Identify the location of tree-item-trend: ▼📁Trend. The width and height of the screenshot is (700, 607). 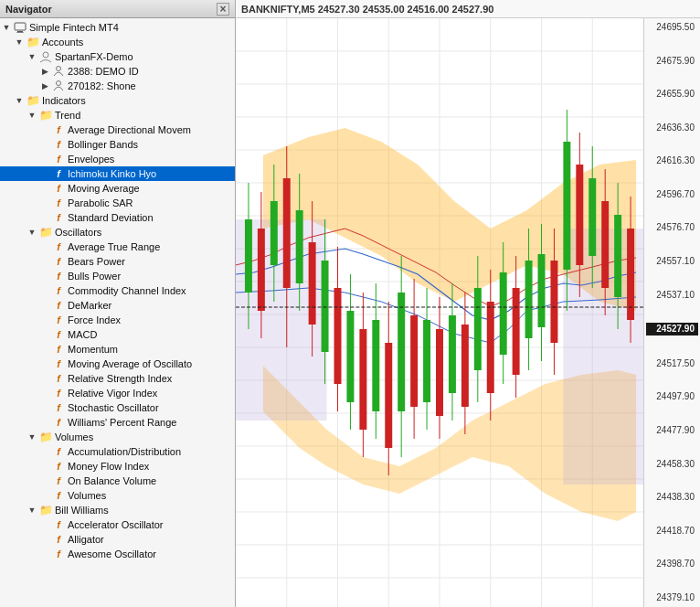
(117, 115).